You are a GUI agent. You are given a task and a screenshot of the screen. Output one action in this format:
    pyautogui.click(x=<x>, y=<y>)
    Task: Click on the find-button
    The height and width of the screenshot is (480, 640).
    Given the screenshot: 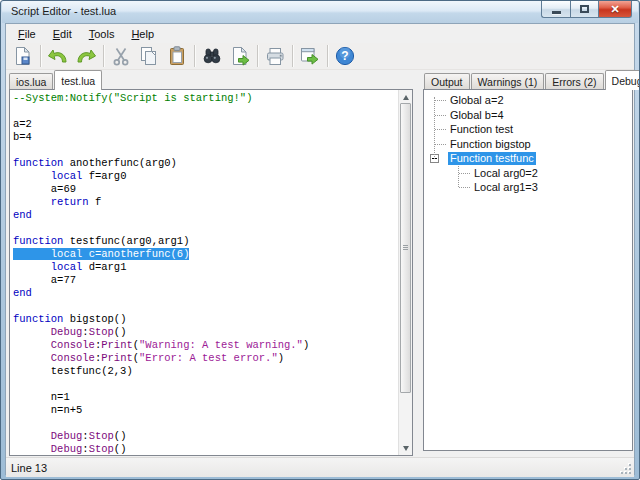 What is the action you would take?
    pyautogui.click(x=212, y=56)
    